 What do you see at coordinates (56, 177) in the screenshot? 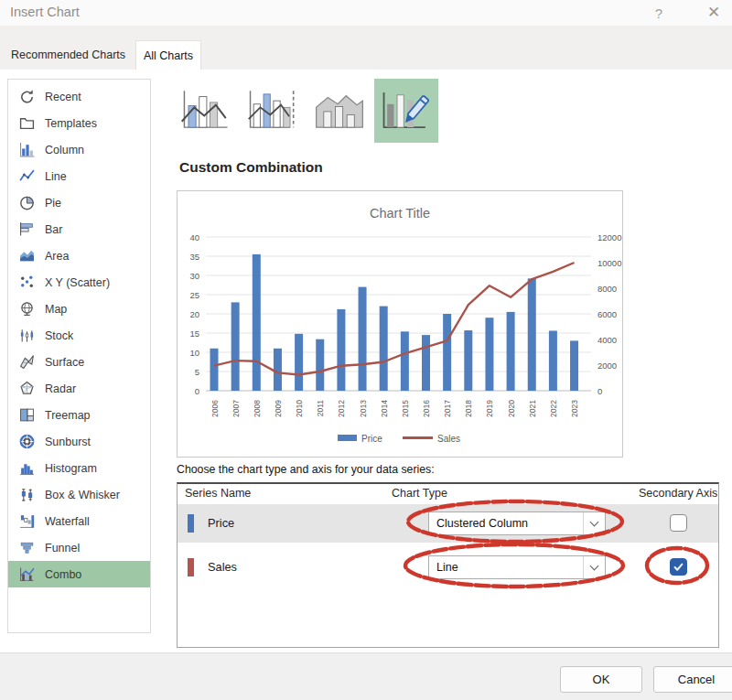
I see `sidebar-item-label: Line` at bounding box center [56, 177].